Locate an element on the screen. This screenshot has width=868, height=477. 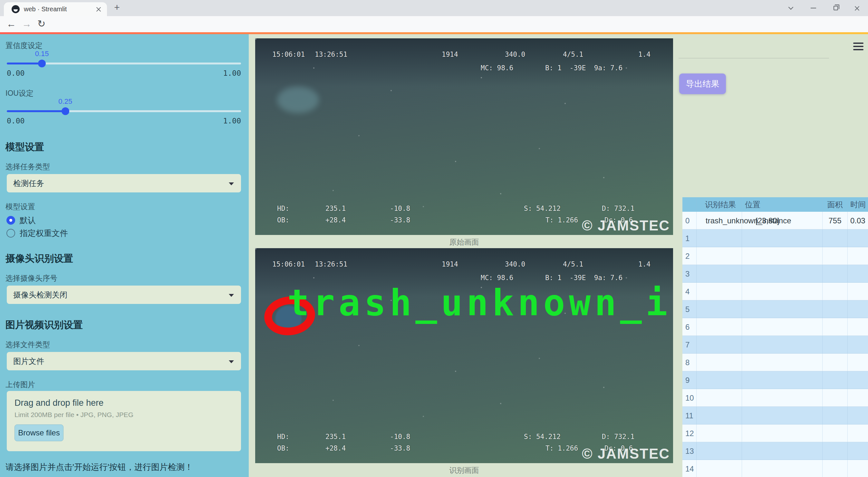
new-tab-button: + is located at coordinates (117, 7).